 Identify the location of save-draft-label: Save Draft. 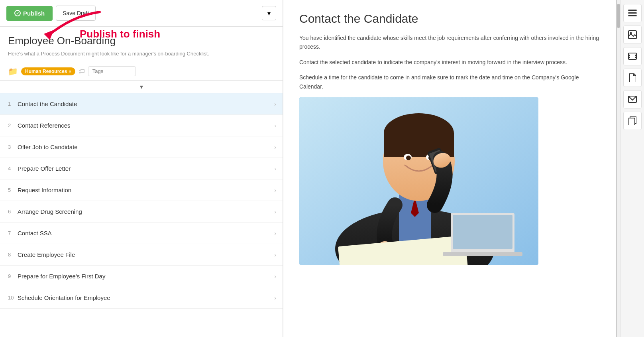
(76, 13).